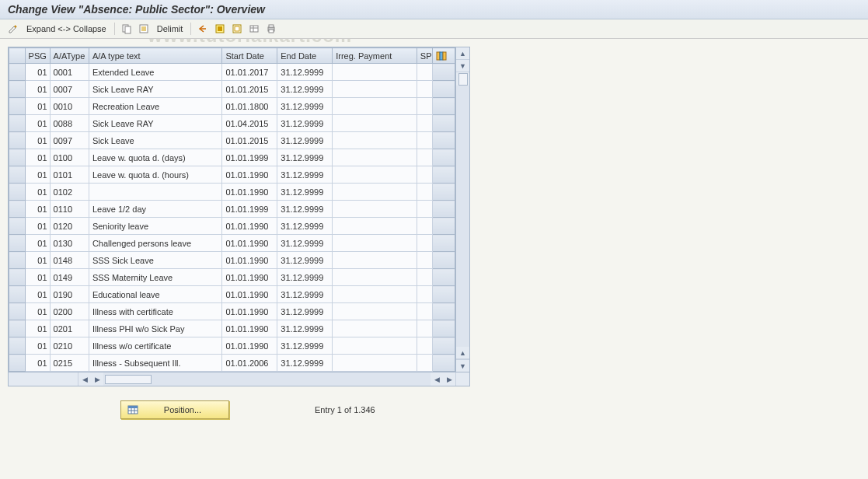  I want to click on scroll-down2-icon: ▼, so click(463, 365).